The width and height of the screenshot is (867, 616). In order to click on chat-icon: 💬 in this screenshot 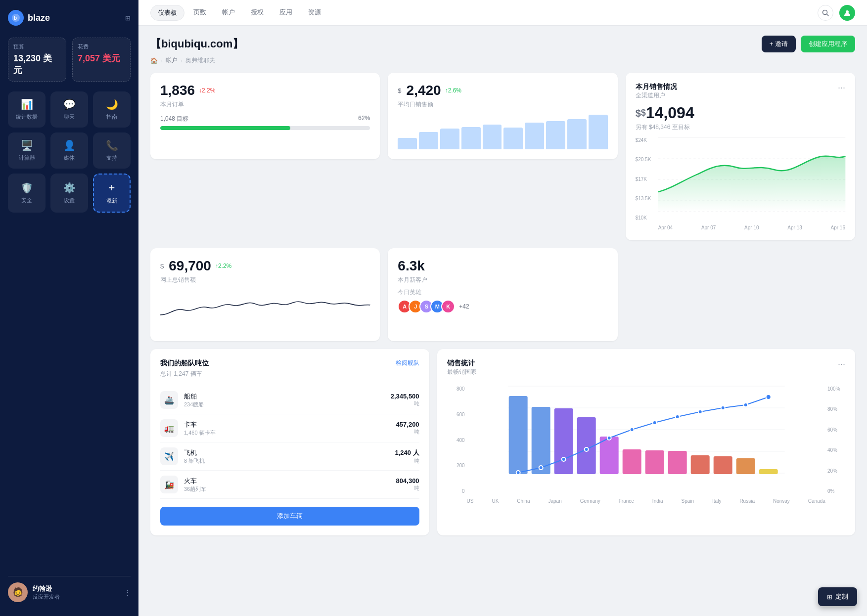, I will do `click(69, 104)`.